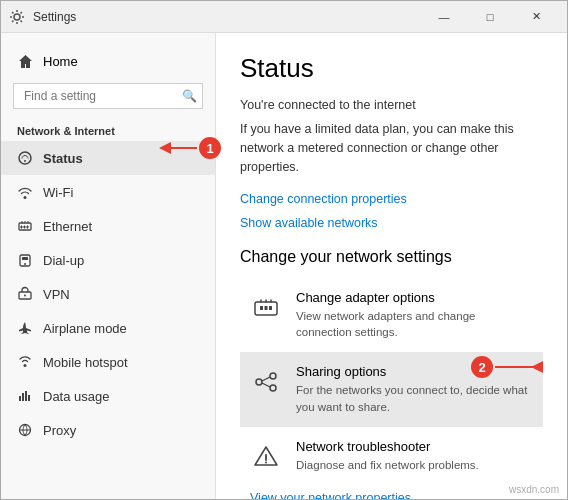  I want to click on sidebar-item-label-ethernet: Ethernet, so click(68, 226).